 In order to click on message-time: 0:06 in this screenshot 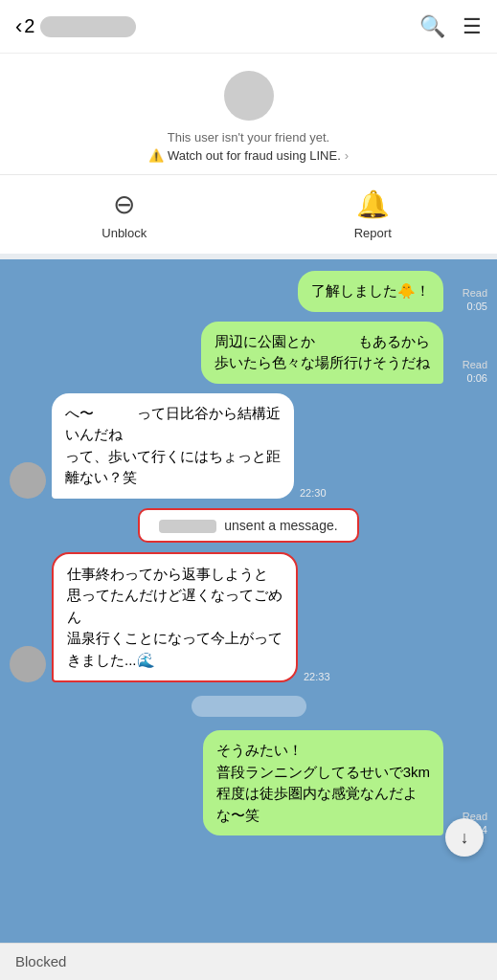, I will do `click(477, 378)`.